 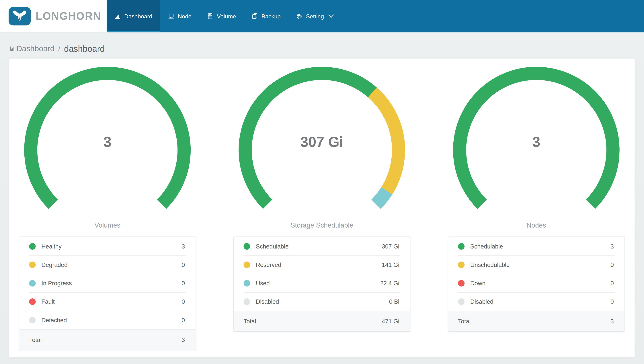 What do you see at coordinates (36, 48) in the screenshot?
I see `breadcrumb-section: Dashboard` at bounding box center [36, 48].